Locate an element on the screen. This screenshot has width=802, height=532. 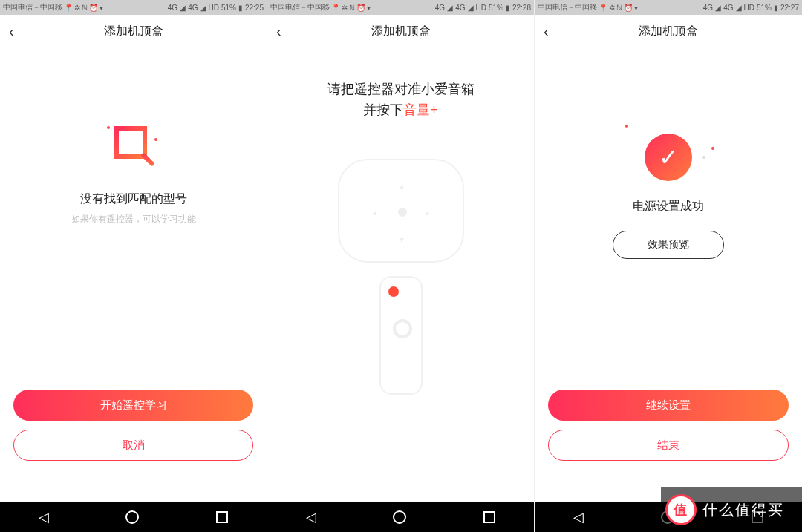
instruction-line-2: 并按下音量+ is located at coordinates (401, 110).